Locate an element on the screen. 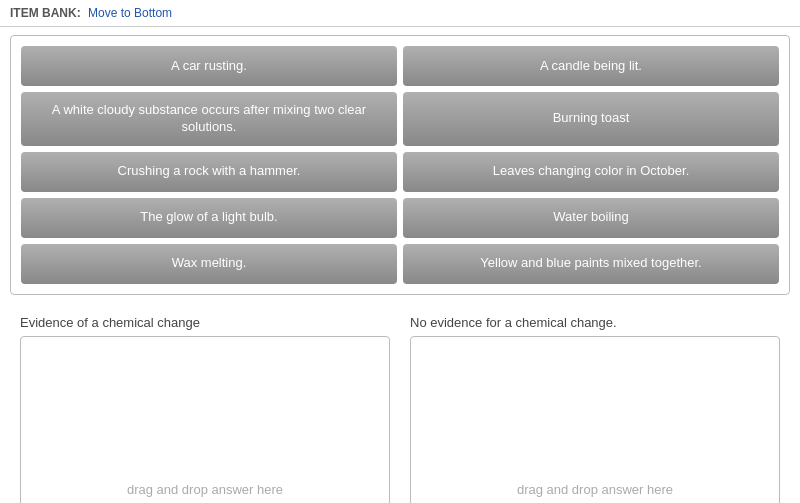 This screenshot has height=503, width=800. drop-zone-hint-zone-no-chemical: drag and drop answer here is located at coordinates (595, 490).